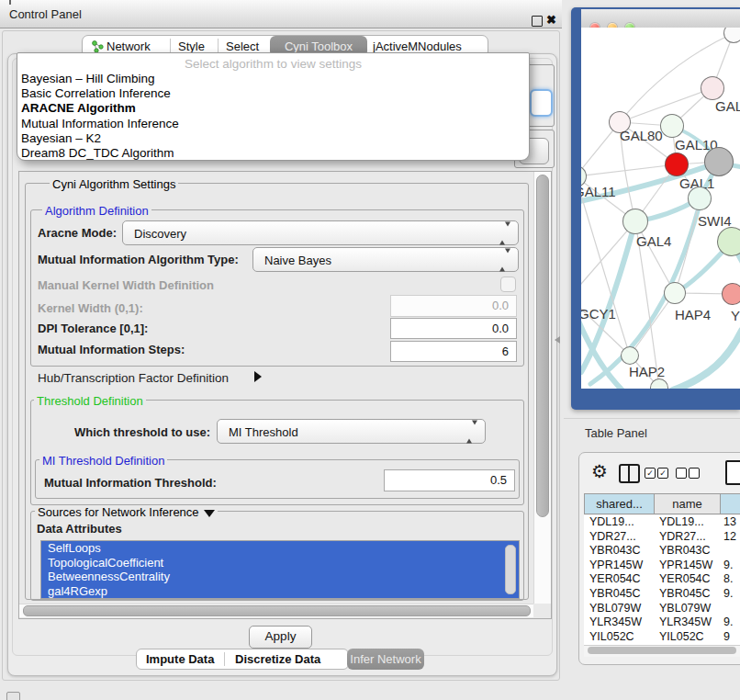 The width and height of the screenshot is (740, 700). Describe the element at coordinates (386, 660) in the screenshot. I see `tab-infer-network: Infer Network` at that location.